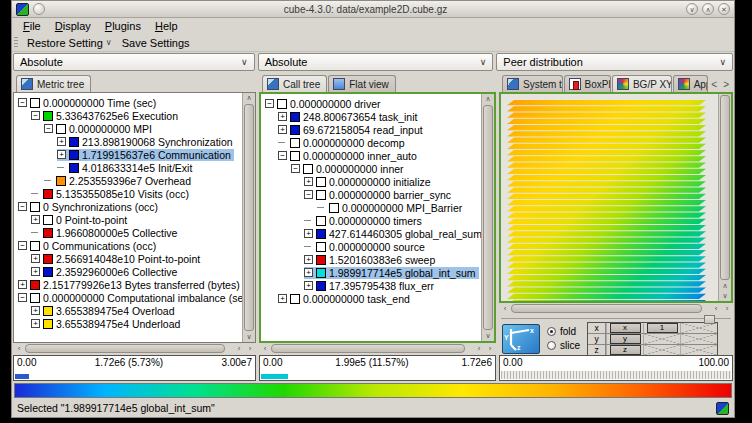 The width and height of the screenshot is (752, 423). What do you see at coordinates (54, 84) in the screenshot?
I see `tab-metric-tree: Metric tree` at bounding box center [54, 84].